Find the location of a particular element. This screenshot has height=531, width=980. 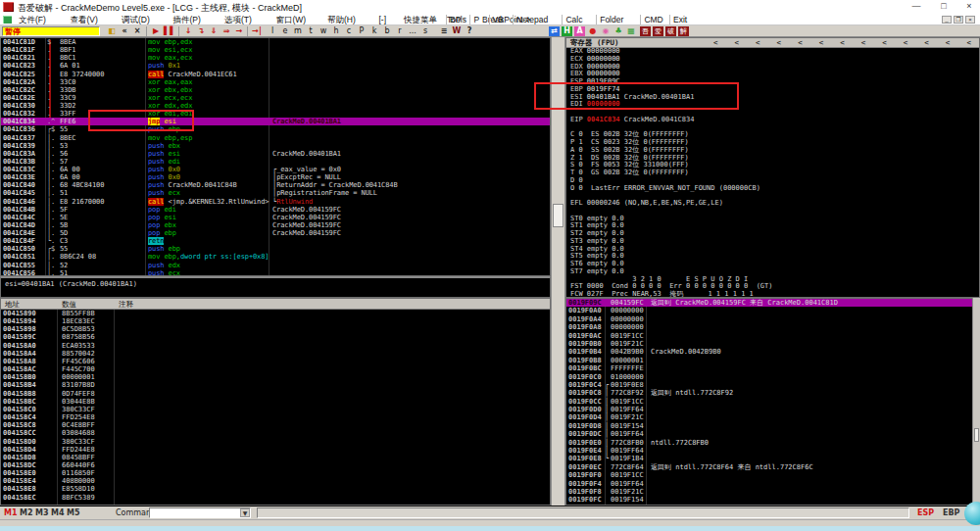

toolbar-letter-button-c: c is located at coordinates (349, 31).